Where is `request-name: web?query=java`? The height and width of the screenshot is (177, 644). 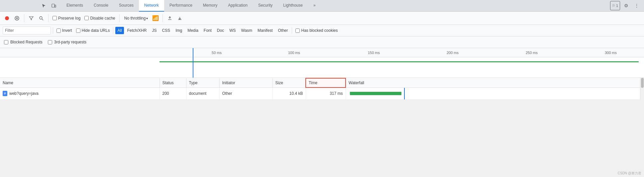
request-name: web?query=java is located at coordinates (24, 93).